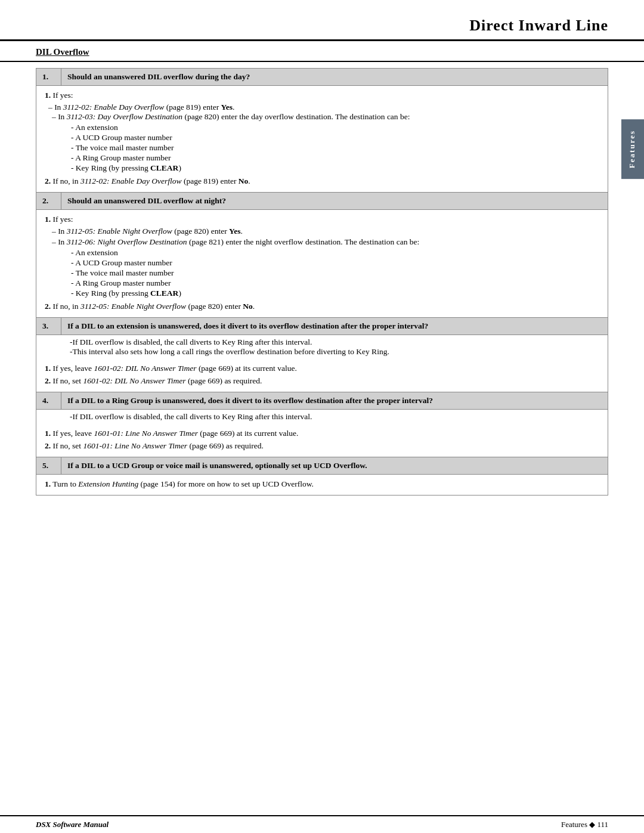 Image resolution: width=644 pixels, height=833 pixels. Describe the element at coordinates (322, 347) in the screenshot. I see `row-note-3: -If DIL overflow is disabled, the call d…` at that location.